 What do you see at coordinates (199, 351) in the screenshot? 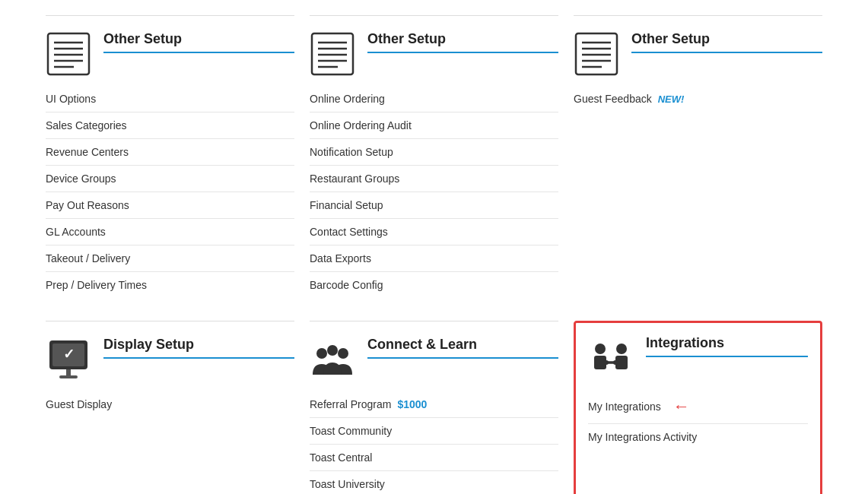
I see `display-setup-title-block: Display Setup` at bounding box center [199, 351].